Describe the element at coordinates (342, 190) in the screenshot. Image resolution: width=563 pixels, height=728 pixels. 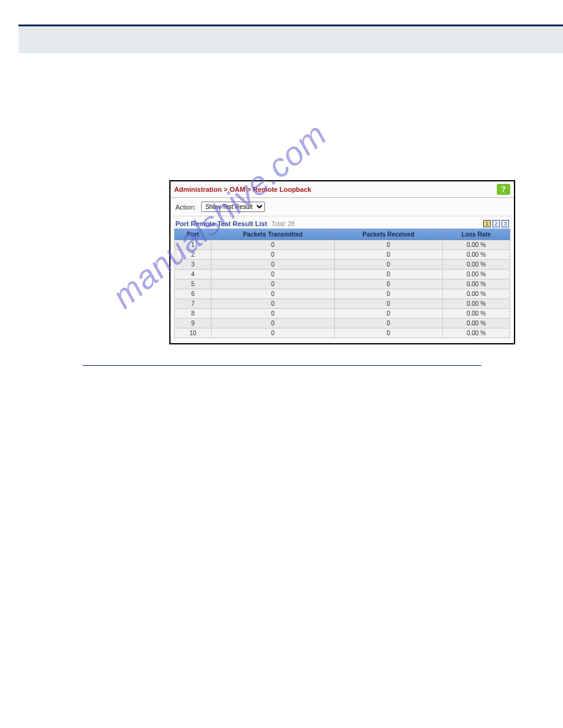
I see `panel-header: Administration > OAM > Remote Loopback ?` at that location.